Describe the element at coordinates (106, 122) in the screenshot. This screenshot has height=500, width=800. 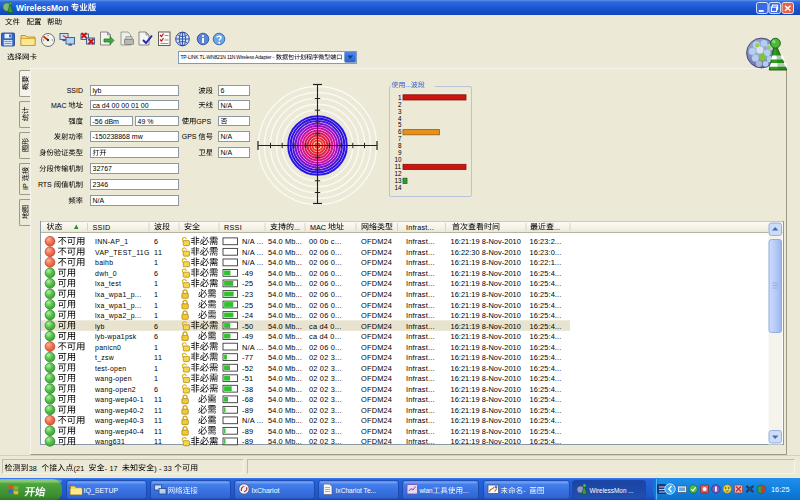
I see `svg-text: -56 dBm` at that location.